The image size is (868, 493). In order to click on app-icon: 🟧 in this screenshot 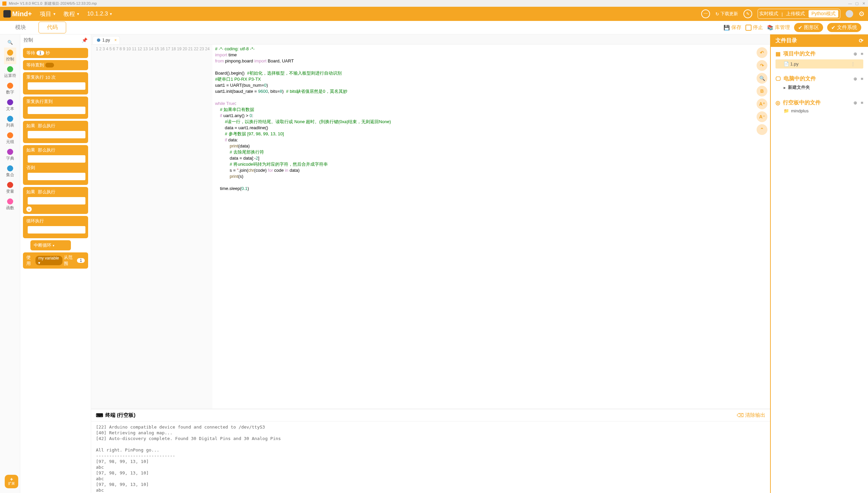, I will do `click(4, 3)`.